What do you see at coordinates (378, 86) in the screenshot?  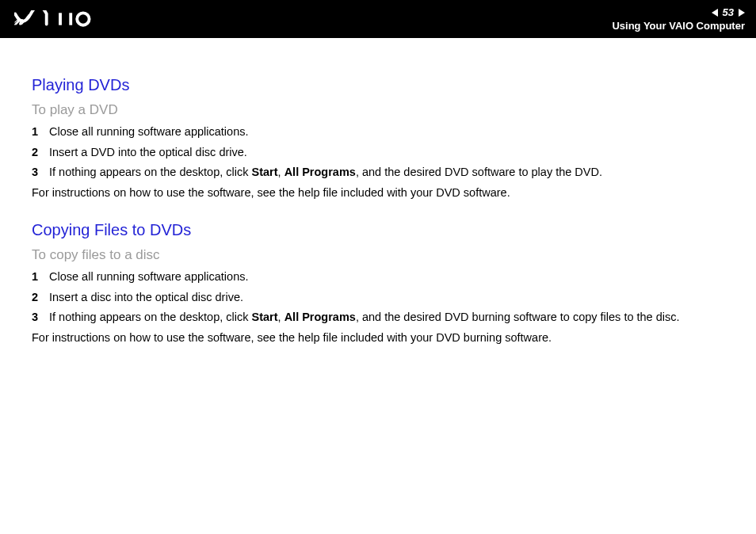 I see `section-title: Playing DVDs` at bounding box center [378, 86].